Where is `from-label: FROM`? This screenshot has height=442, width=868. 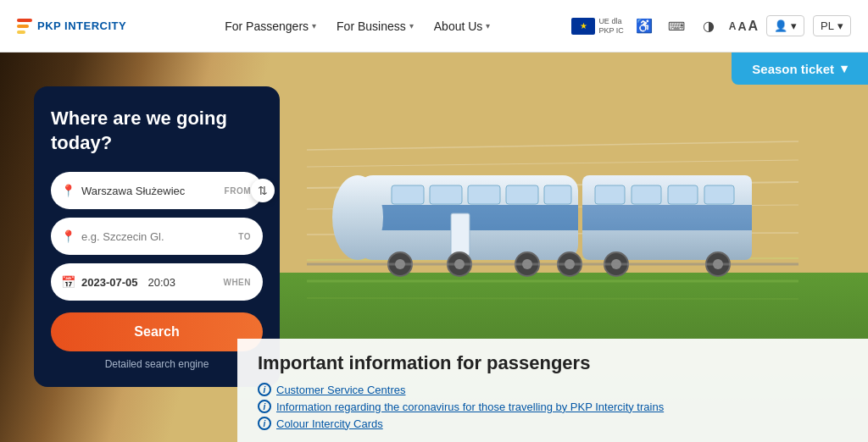 from-label: FROM is located at coordinates (237, 191).